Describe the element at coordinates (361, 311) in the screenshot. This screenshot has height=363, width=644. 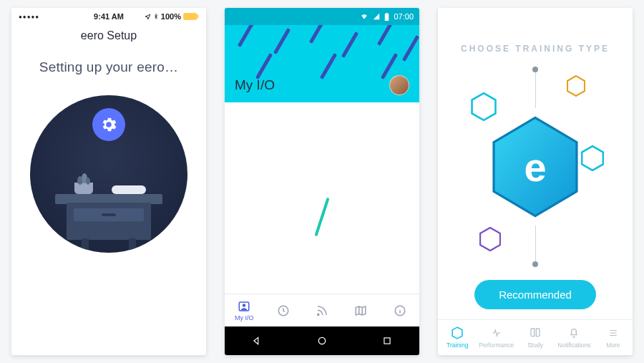
I see `map-icon` at that location.